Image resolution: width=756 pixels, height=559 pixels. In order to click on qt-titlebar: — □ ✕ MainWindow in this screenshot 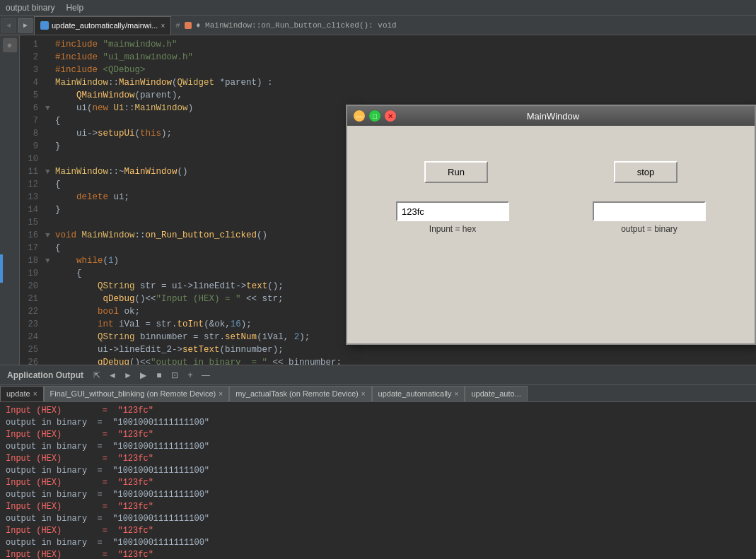, I will do `click(551, 116)`.